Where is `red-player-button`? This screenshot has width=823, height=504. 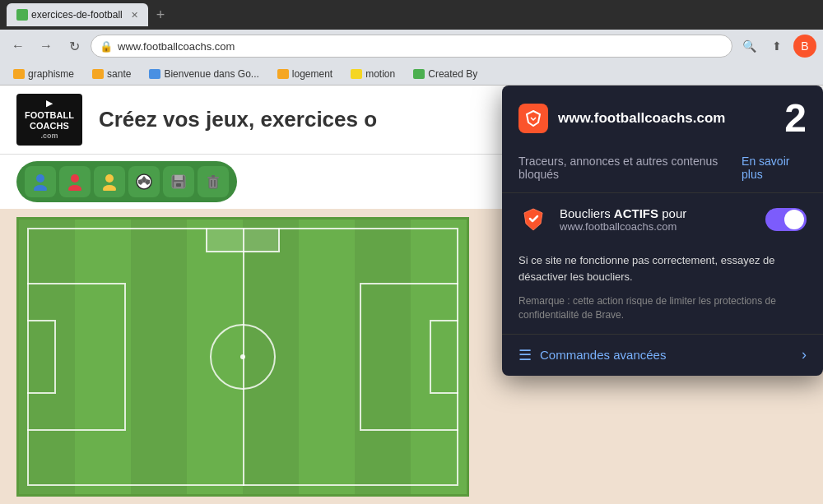 red-player-button is located at coordinates (75, 182).